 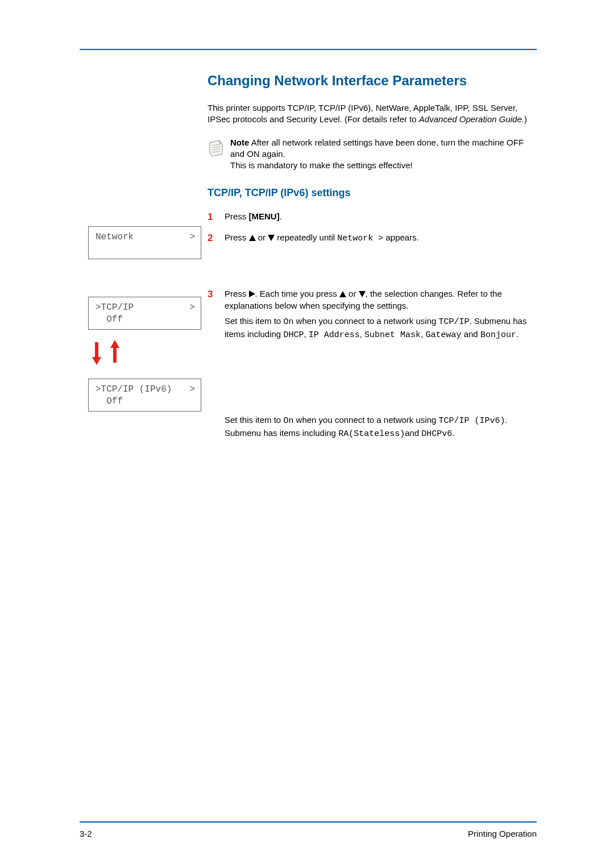 I want to click on d2on: On, so click(x=288, y=421).